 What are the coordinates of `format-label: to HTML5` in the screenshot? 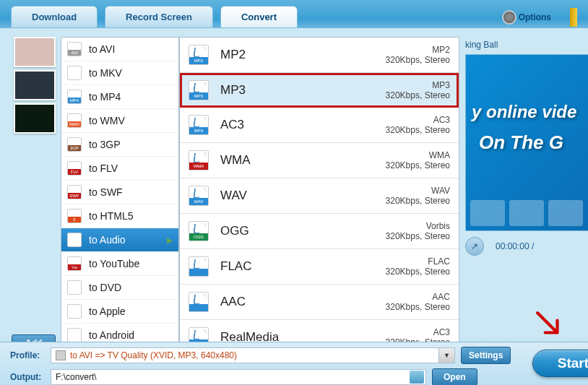 It's located at (111, 216).